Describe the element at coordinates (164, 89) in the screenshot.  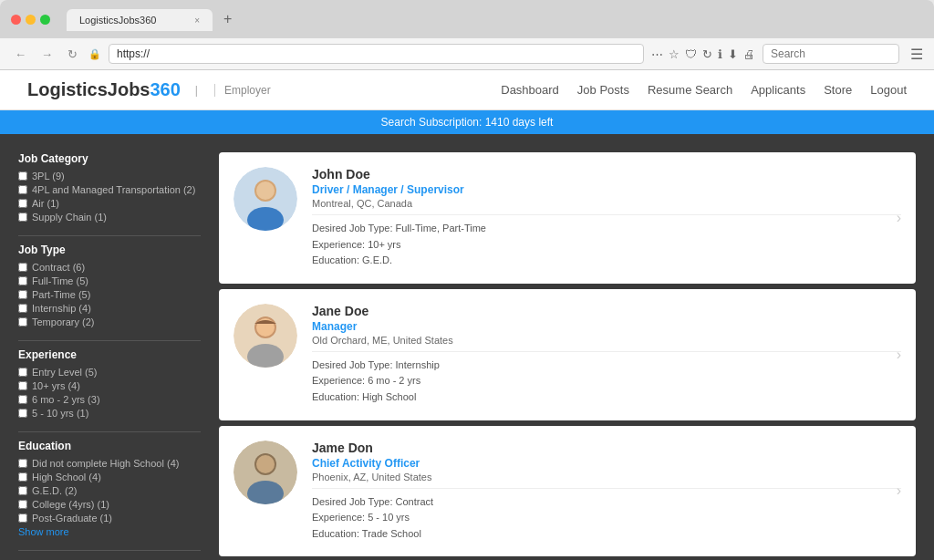
I see `logo-360: 360` at that location.